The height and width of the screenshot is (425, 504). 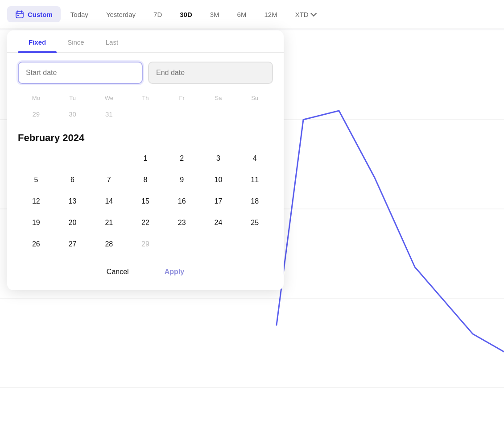 I want to click on cal-day-18: 18, so click(x=255, y=201).